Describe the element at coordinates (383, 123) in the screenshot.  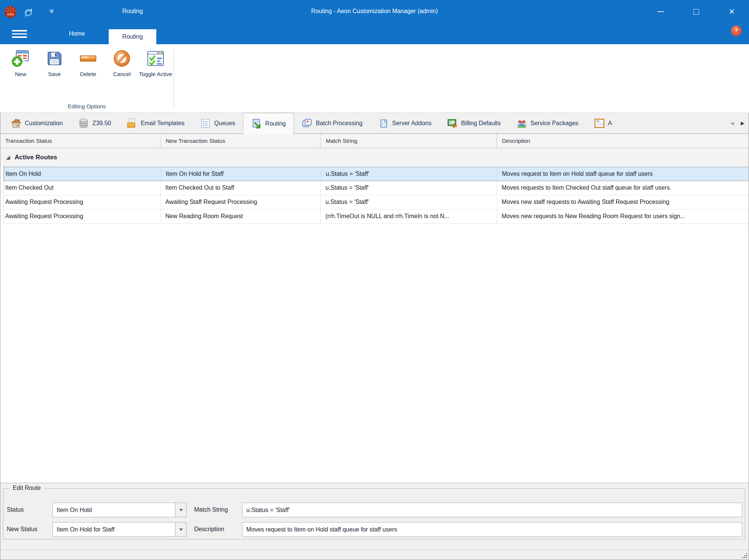
I see `server-addons-icon` at that location.